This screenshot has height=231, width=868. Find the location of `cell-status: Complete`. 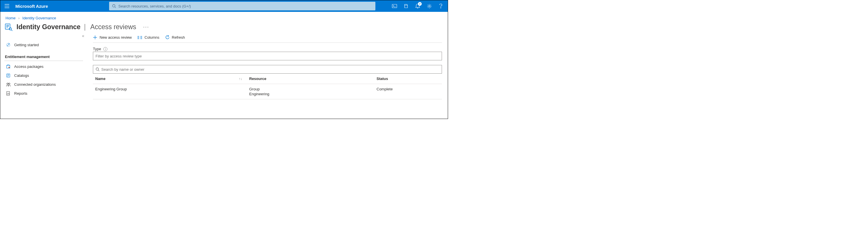

cell-status: Complete is located at coordinates (409, 89).